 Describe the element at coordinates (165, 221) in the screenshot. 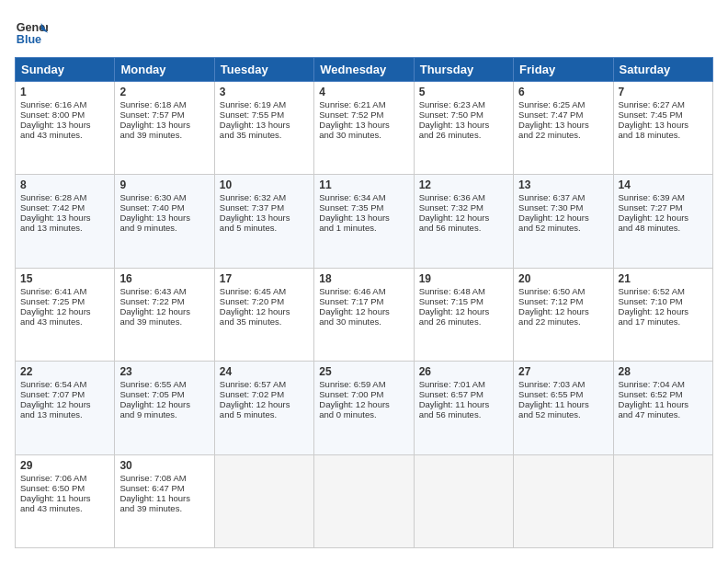

I see `calendar-cell: 9Sunrise: 6:30 AMSunset: 7:40 PMDaylight…` at that location.